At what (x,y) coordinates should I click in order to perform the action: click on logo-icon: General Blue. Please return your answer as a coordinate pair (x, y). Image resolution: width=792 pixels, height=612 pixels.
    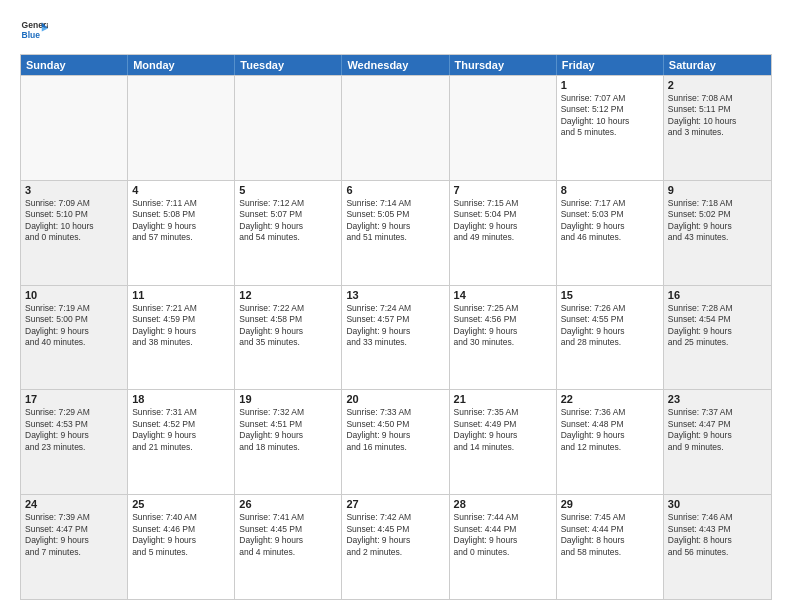
    Looking at the image, I should click on (34, 30).